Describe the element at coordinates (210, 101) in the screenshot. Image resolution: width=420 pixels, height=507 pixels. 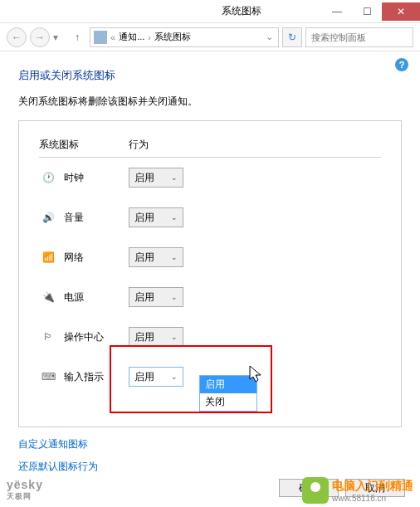
I see `page-description: 关闭系统图标将删除该图标并关闭通知。` at that location.